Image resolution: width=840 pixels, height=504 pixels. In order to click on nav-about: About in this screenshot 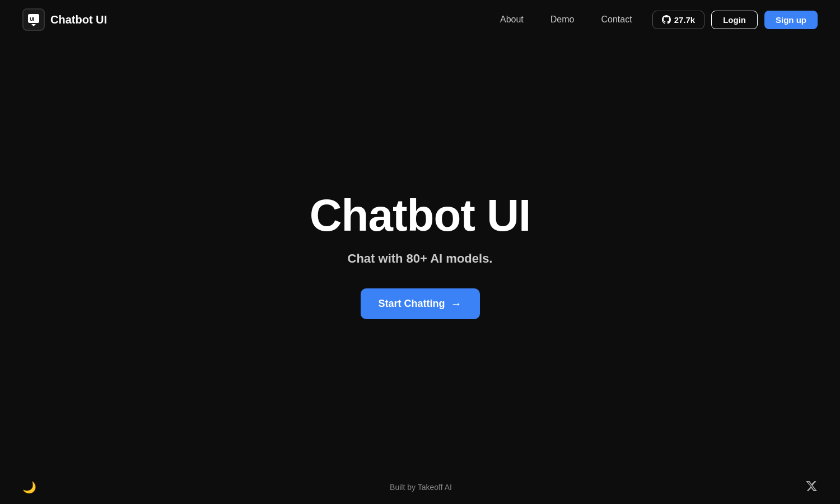, I will do `click(512, 20)`.